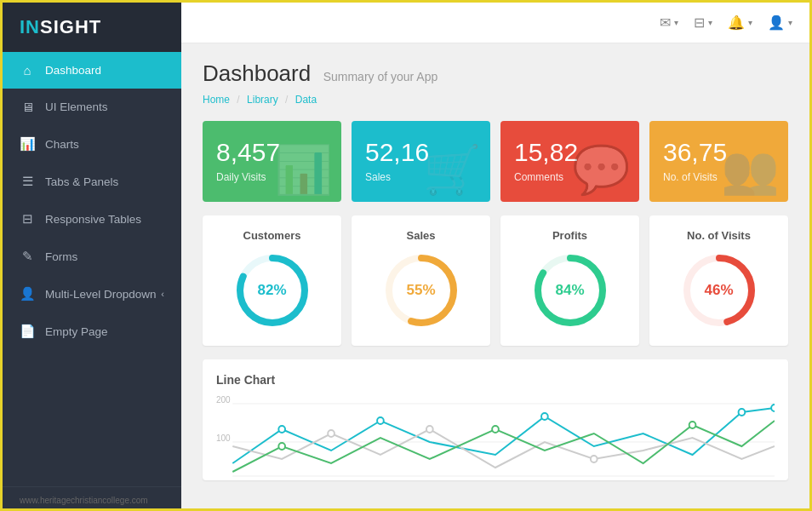  Describe the element at coordinates (719, 290) in the screenshot. I see `donut-no-of-visits: 46%` at that location.